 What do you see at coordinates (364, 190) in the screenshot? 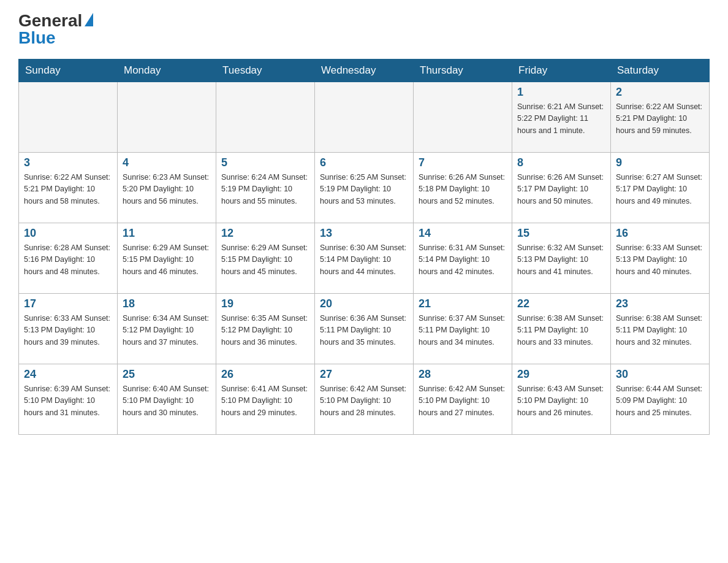
I see `day-info: Sunrise: 6:25 AM Sunset: 5:19 PM Dayligh…` at bounding box center [364, 190].